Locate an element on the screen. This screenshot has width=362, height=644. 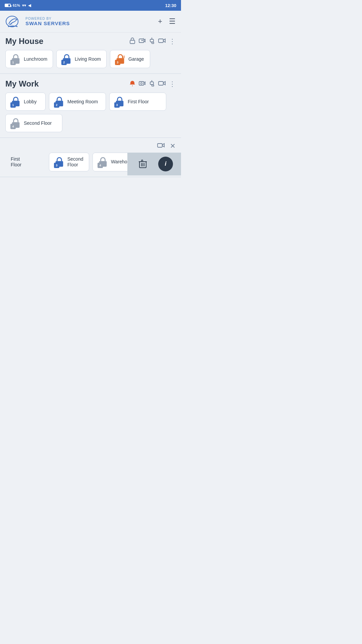
wifi-icon: ▾▾ is located at coordinates (24, 5).